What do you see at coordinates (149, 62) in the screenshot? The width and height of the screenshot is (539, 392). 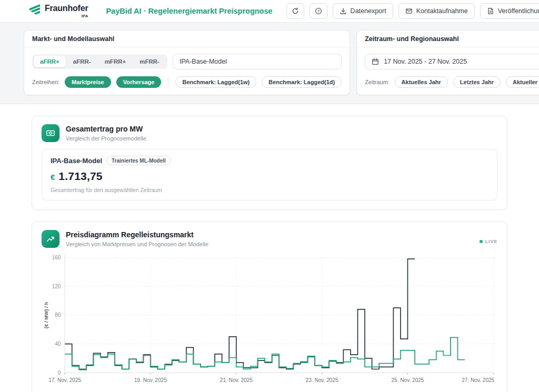 I see `tab-mfrr-minus: mFRR-` at bounding box center [149, 62].